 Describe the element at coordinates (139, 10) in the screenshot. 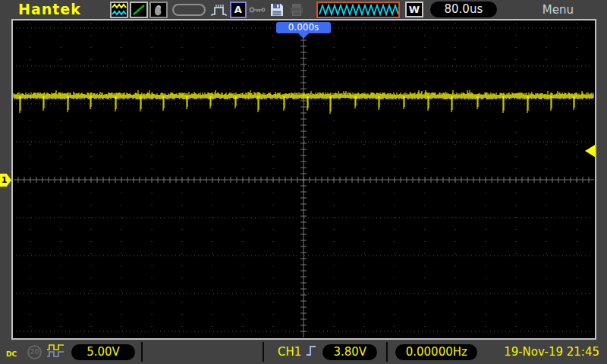

I see `green-line-icon` at that location.